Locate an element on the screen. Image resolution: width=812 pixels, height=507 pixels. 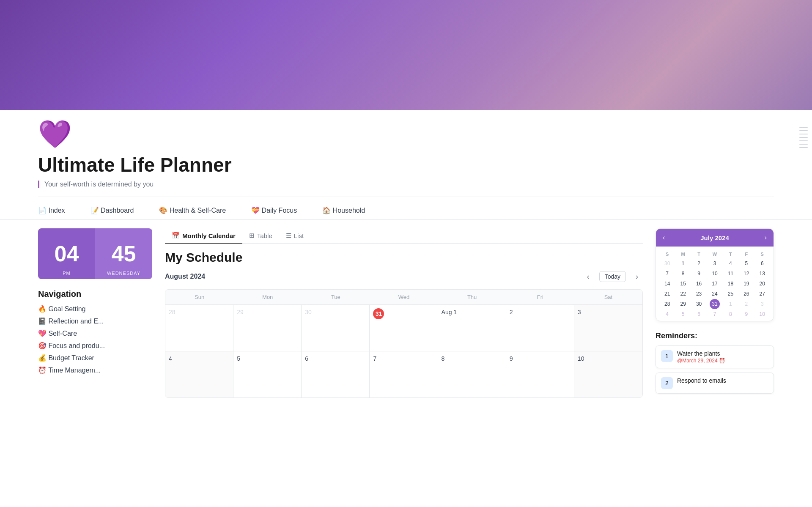
cal-cell-30: 30 is located at coordinates (336, 328).